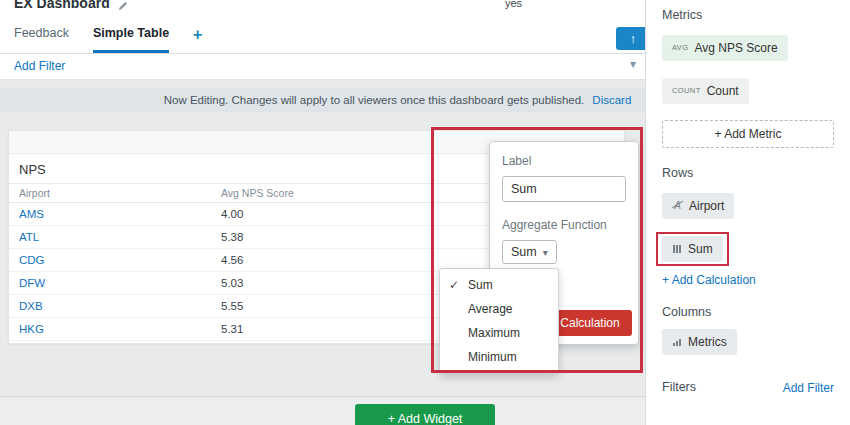 This screenshot has height=425, width=850. Describe the element at coordinates (677, 342) in the screenshot. I see `bar-chart-icon` at that location.